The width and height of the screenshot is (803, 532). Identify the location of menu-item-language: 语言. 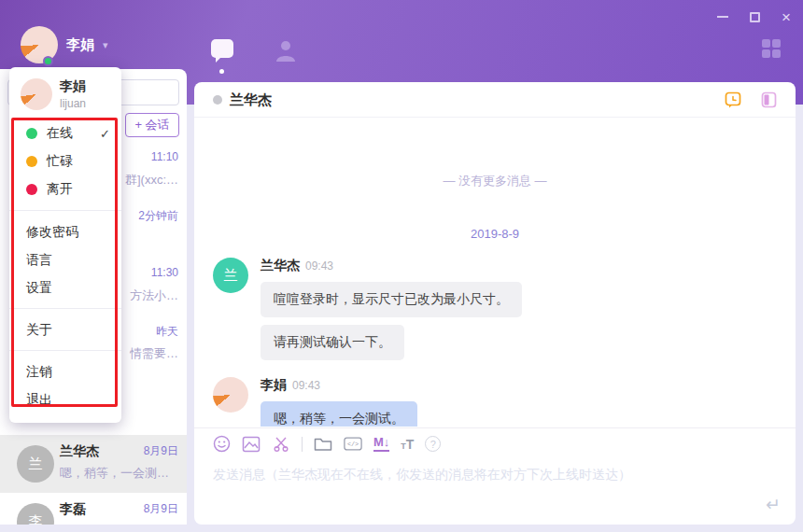
(65, 259).